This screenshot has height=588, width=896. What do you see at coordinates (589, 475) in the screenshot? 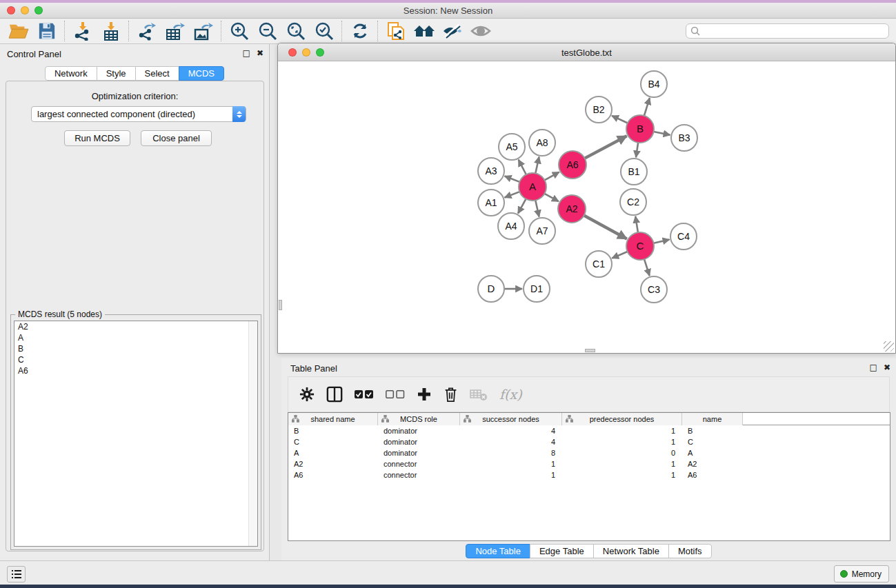
I see `table-row: A6connector11A6` at bounding box center [589, 475].